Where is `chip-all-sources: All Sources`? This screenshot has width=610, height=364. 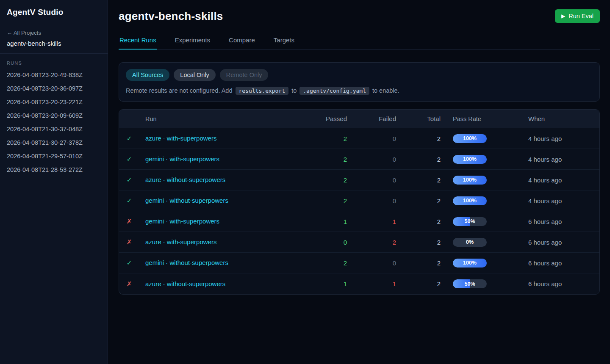
chip-all-sources: All Sources is located at coordinates (147, 75).